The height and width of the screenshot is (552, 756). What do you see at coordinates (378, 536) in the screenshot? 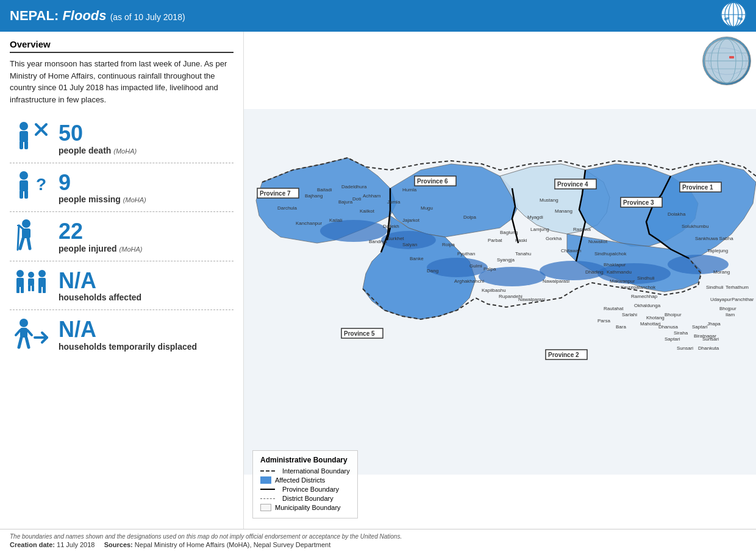
I see `footer-disclaimer: The boundaries and names shown and the d…` at bounding box center [378, 536].